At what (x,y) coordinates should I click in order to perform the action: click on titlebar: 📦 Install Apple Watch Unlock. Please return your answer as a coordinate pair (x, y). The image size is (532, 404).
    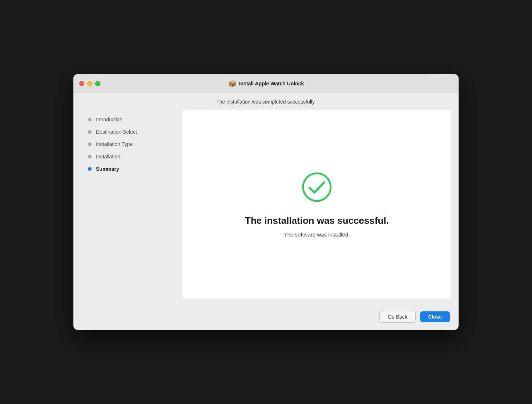
    Looking at the image, I should click on (266, 84).